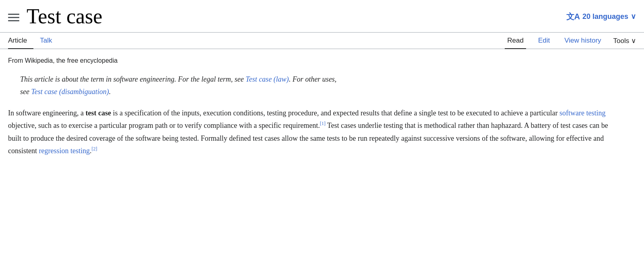 This screenshot has height=271, width=644. I want to click on ref-2: [2], so click(94, 149).